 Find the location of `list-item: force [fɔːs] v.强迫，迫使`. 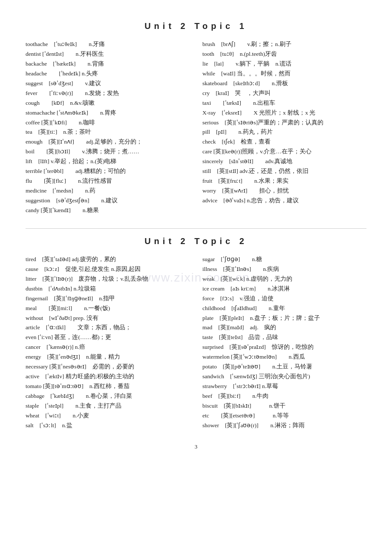

list-item: force [fɔːs] v.强迫，迫使 is located at coordinates (285, 299).